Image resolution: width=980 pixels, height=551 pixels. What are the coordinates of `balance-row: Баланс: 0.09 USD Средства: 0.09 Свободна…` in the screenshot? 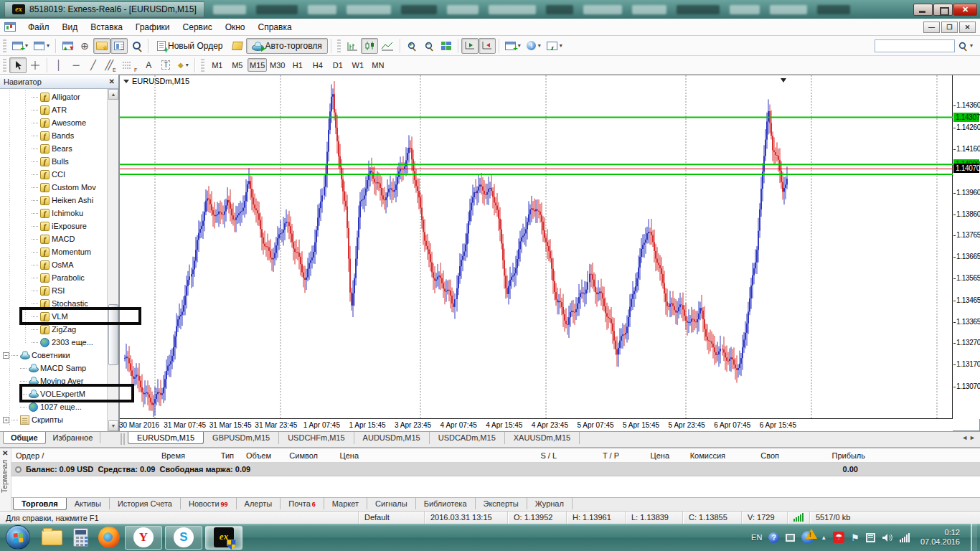 It's located at (496, 469).